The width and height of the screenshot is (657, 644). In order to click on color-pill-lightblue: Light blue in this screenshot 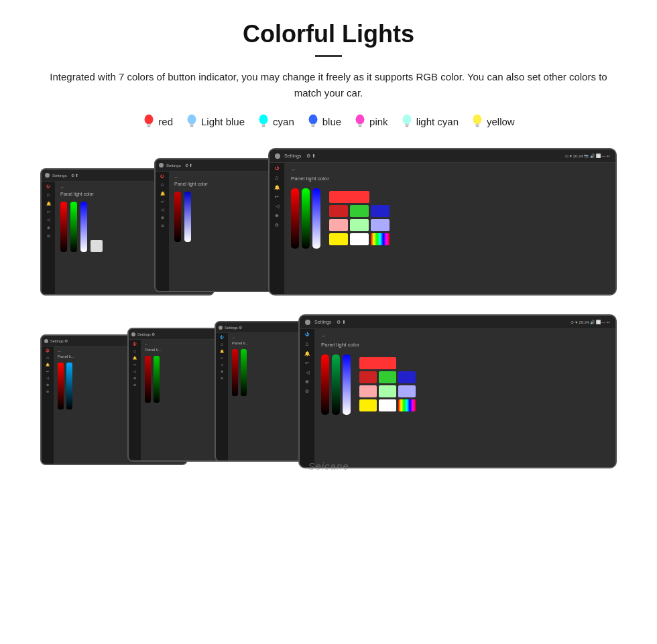, I will do `click(215, 121)`.